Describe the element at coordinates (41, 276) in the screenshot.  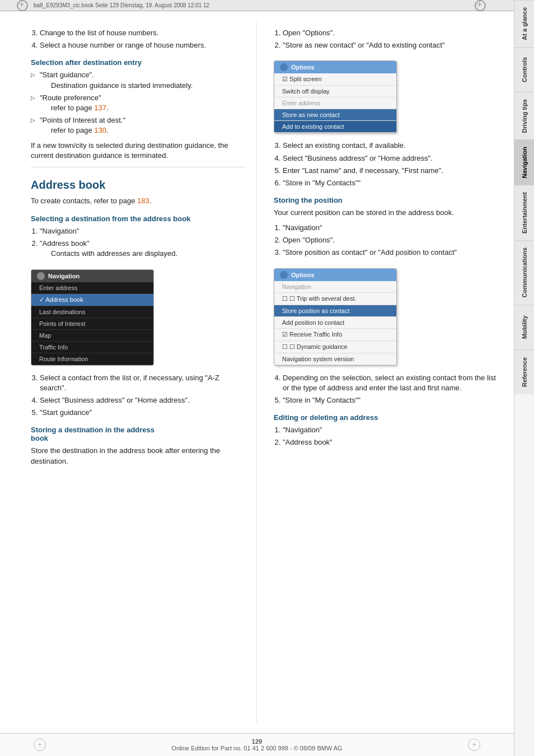
I see `nav-gear-icon` at that location.